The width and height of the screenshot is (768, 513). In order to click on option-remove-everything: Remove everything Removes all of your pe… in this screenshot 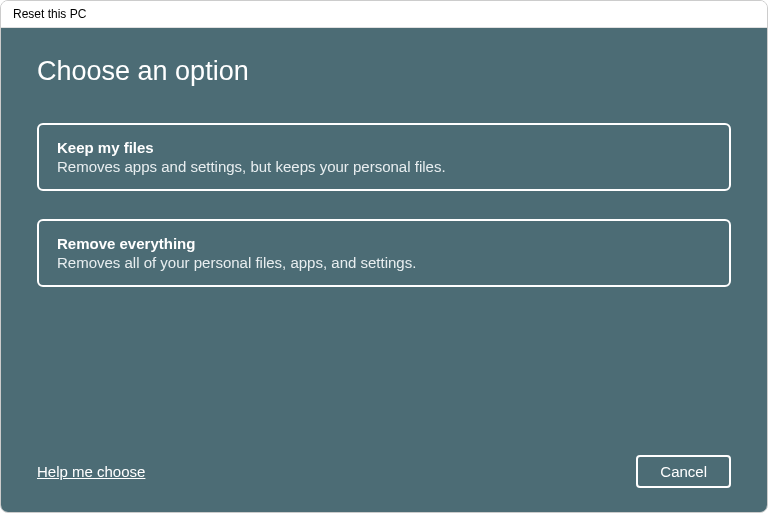, I will do `click(384, 253)`.